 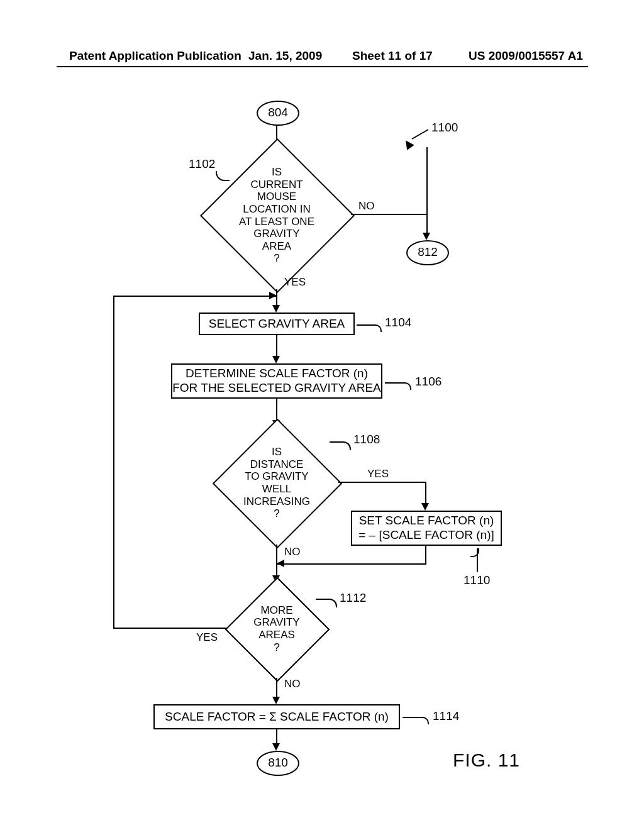 What do you see at coordinates (277, 717) in the screenshot?
I see `process-1114: SCALE FACTOR = Σ SCALE FACTOR (n)` at bounding box center [277, 717].